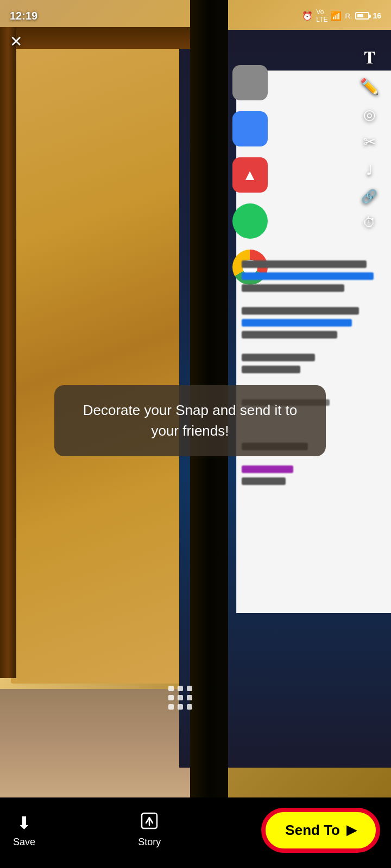 This screenshot has width=391, height=868. I want to click on door-frame-top, so click(100, 38).